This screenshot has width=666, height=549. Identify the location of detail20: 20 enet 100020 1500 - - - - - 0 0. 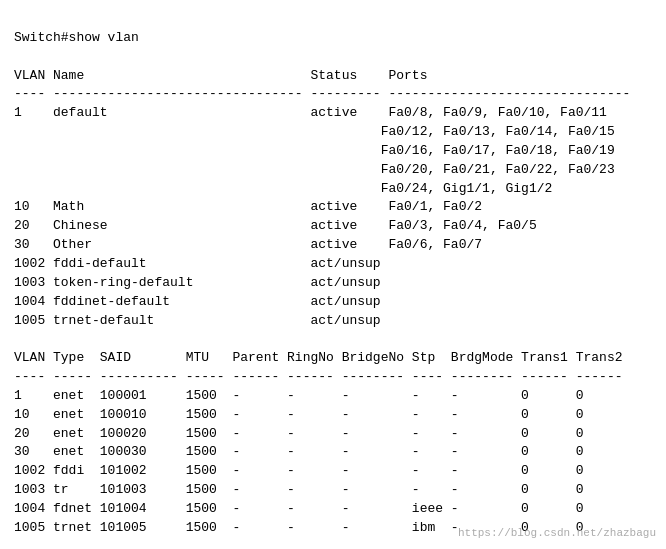
(299, 434).